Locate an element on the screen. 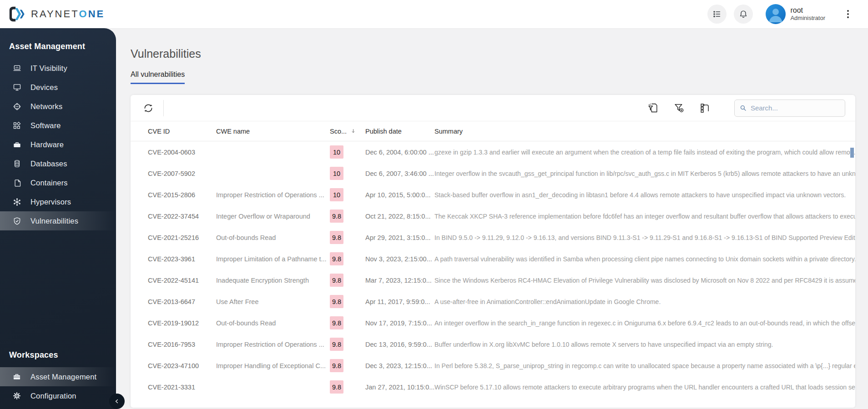  clear-filter-icon is located at coordinates (679, 108).